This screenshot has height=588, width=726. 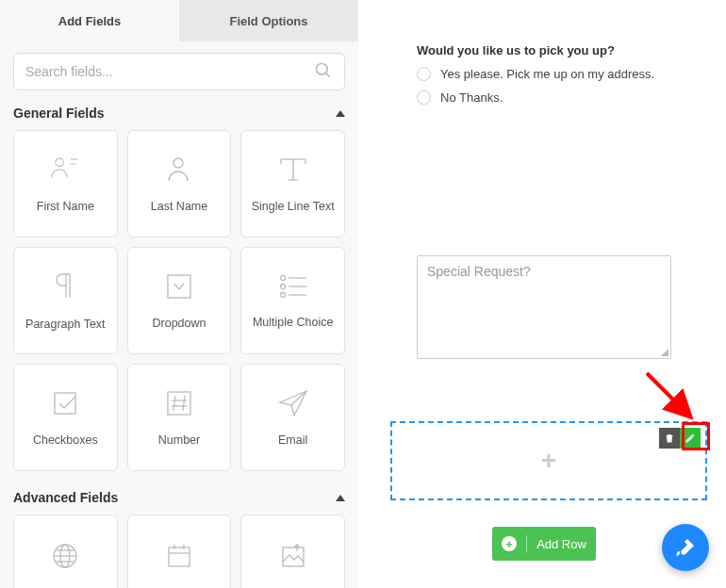 I want to click on radio-question-label: Would you like us to pick you up?, so click(x=557, y=51).